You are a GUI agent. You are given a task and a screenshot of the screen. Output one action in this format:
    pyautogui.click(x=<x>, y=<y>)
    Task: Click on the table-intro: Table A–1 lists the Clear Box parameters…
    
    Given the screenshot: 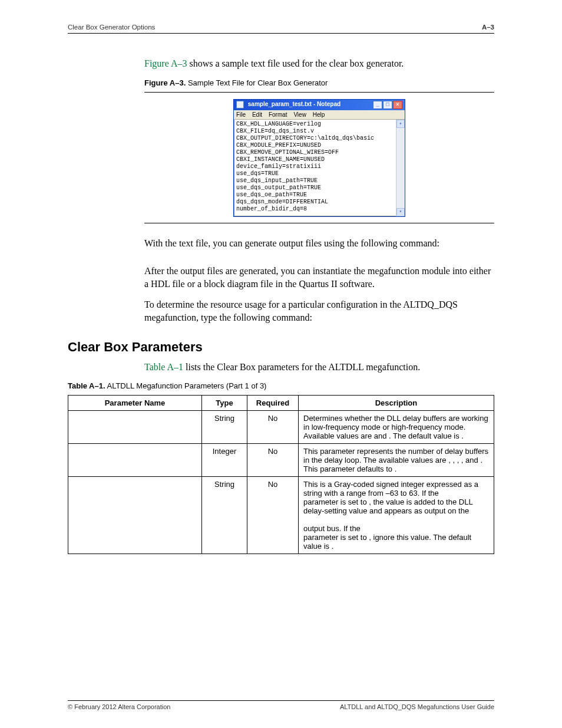 What is the action you would take?
    pyautogui.click(x=319, y=367)
    